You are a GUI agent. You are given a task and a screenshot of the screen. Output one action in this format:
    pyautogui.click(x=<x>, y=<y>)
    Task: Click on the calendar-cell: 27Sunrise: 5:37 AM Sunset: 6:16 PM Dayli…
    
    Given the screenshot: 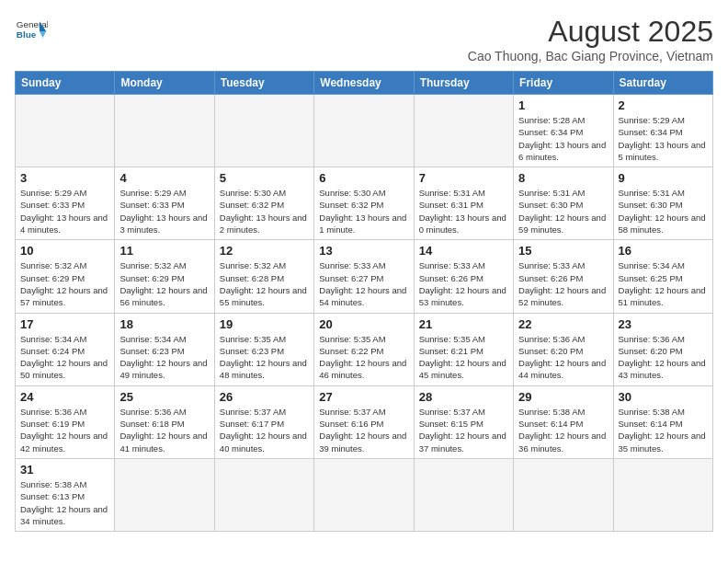 What is the action you would take?
    pyautogui.click(x=364, y=421)
    